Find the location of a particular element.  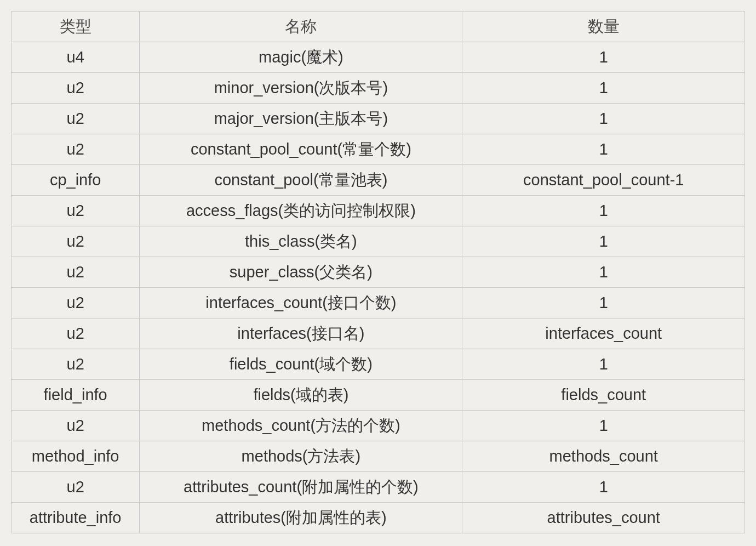

table-row: u2 methods_count(方法的个数) 1 is located at coordinates (378, 426).